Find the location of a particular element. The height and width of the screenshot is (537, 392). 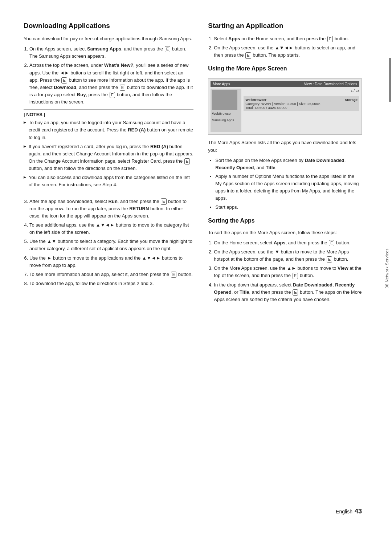

app-label: WebBrowser is located at coordinates (226, 113).